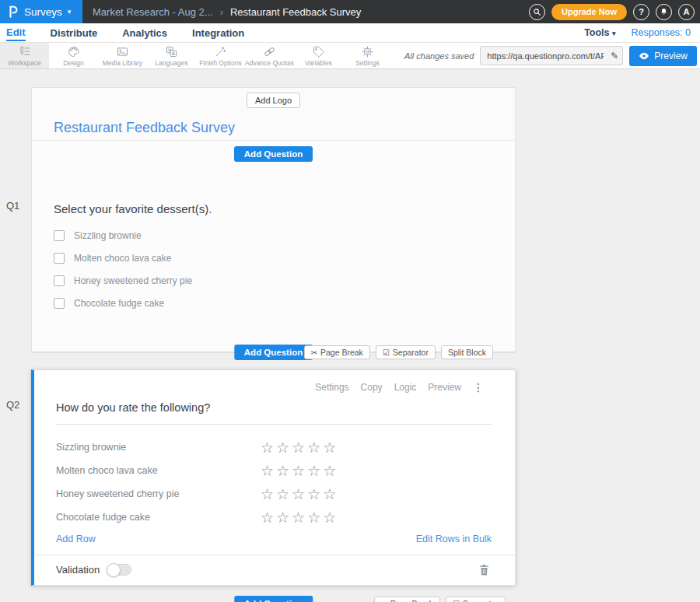  Describe the element at coordinates (311, 12) in the screenshot. I see `breadcrumb: Market Research - Aug 2... › Restaurant …` at that location.